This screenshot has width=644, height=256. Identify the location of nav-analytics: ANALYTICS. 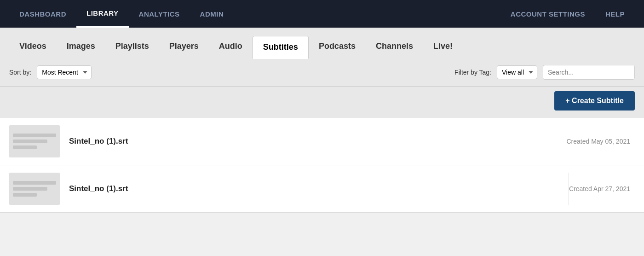
(159, 14).